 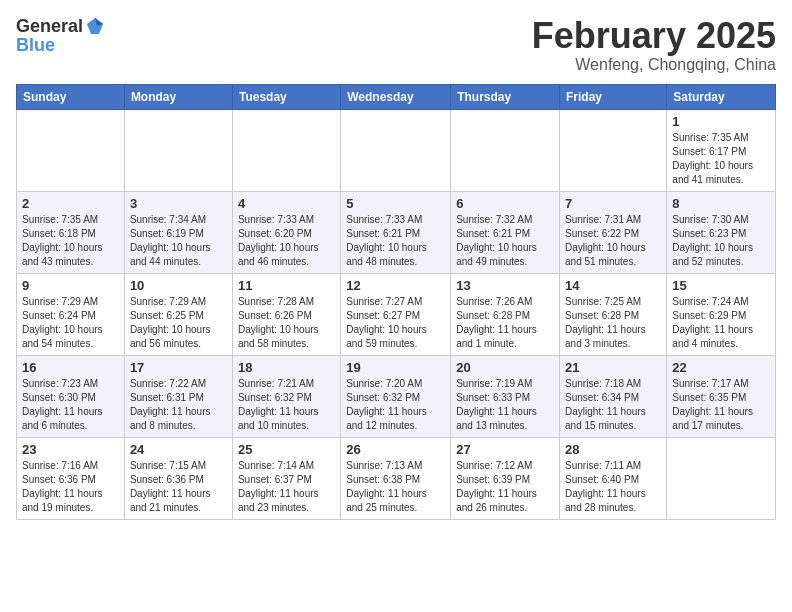 I want to click on week-row-2: 2Sunrise: 7:35 AM Sunset: 6:18 PM Daylig…, so click(x=396, y=232).